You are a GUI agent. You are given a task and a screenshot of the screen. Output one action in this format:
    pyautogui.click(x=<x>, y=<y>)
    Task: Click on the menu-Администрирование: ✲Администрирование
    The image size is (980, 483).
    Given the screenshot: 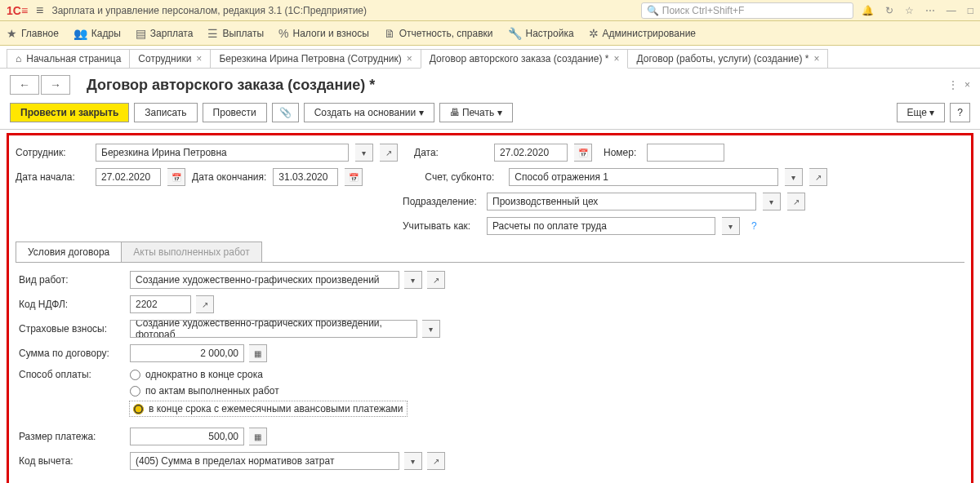 What is the action you would take?
    pyautogui.click(x=642, y=33)
    